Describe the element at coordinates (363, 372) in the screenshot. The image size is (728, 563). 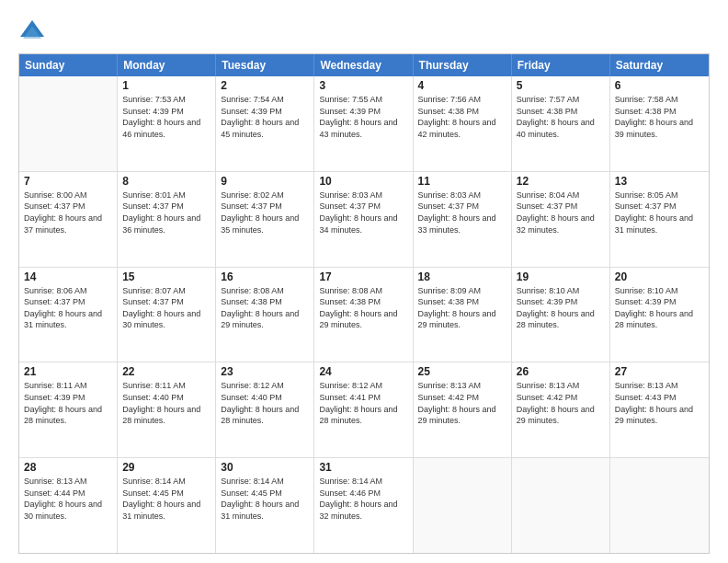
I see `day-number: 24` at that location.